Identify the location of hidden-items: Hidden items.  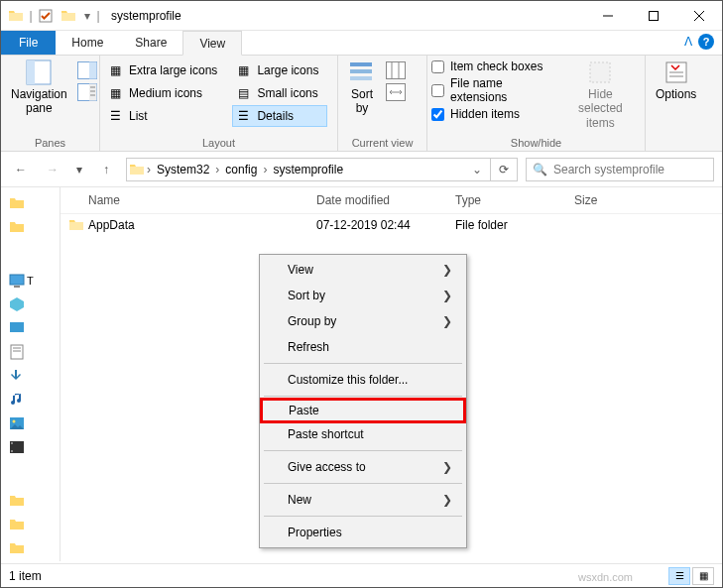
(494, 114).